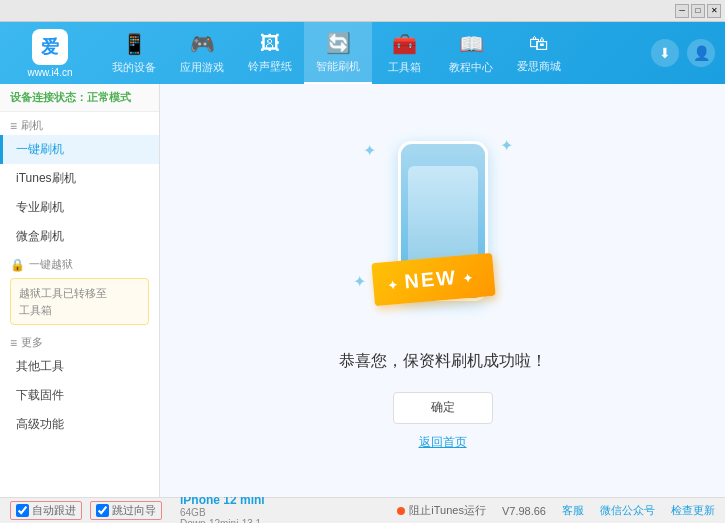 The width and height of the screenshot is (725, 523). I want to click on pro-flash-label: 专业刷机, so click(40, 207).